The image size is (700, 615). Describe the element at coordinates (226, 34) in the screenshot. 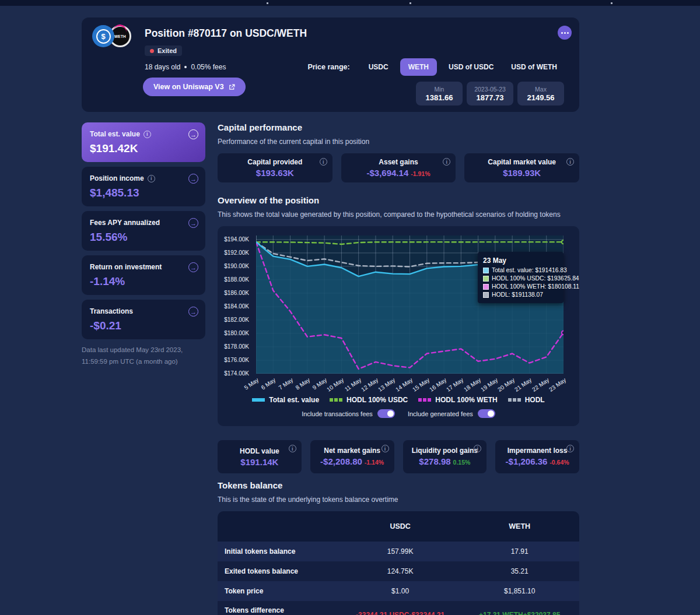

I see `page-title: Position #870117 on USDC/WETH` at that location.